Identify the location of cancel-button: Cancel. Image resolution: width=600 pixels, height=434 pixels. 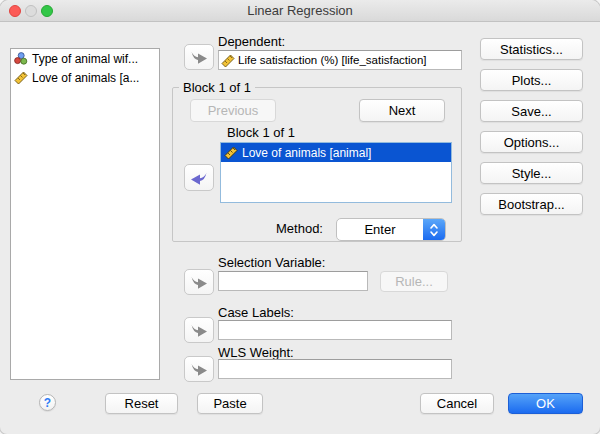
(457, 404).